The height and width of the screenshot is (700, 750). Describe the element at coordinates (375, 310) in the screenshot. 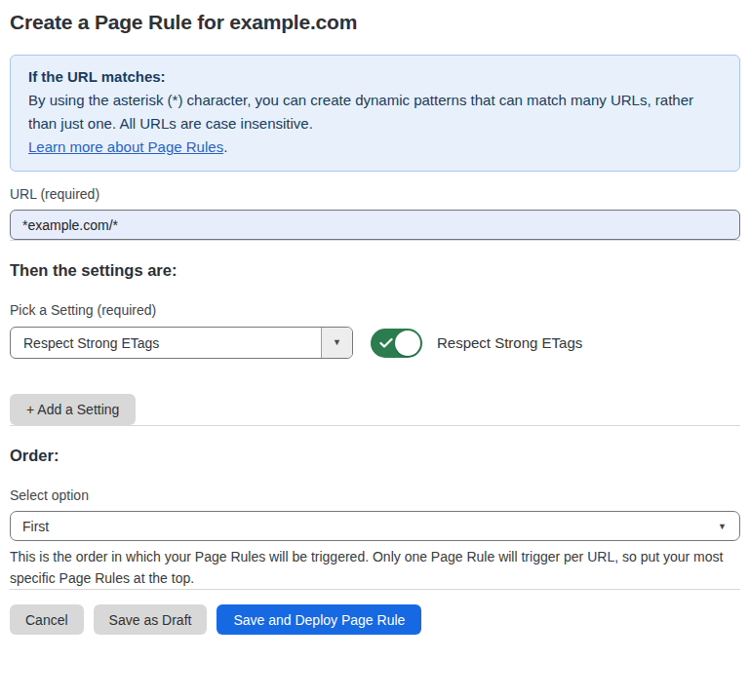

I see `pick-setting-label: Pick a Setting (required)` at that location.